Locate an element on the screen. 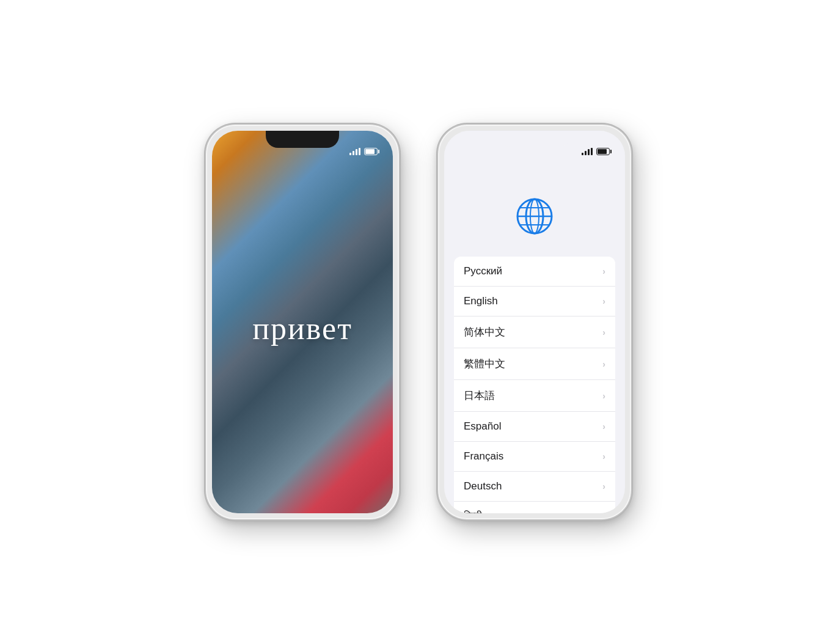 This screenshot has width=837, height=644. chevron-french: › is located at coordinates (604, 456).